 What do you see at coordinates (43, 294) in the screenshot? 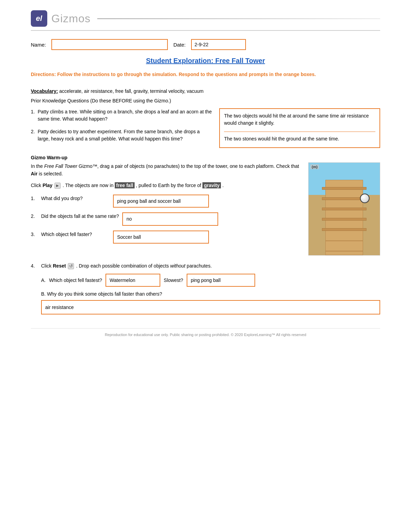
I see `q4-sub-b-label: B.` at bounding box center [43, 294].